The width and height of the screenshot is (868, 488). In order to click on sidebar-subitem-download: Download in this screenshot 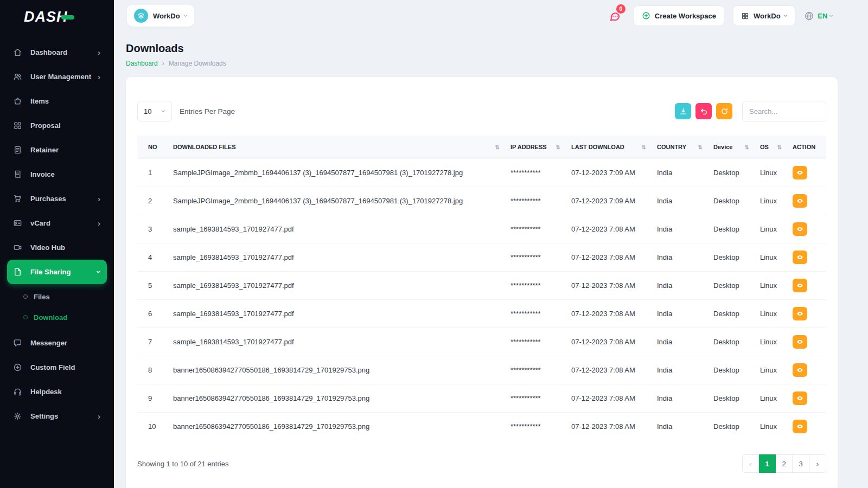, I will do `click(57, 317)`.